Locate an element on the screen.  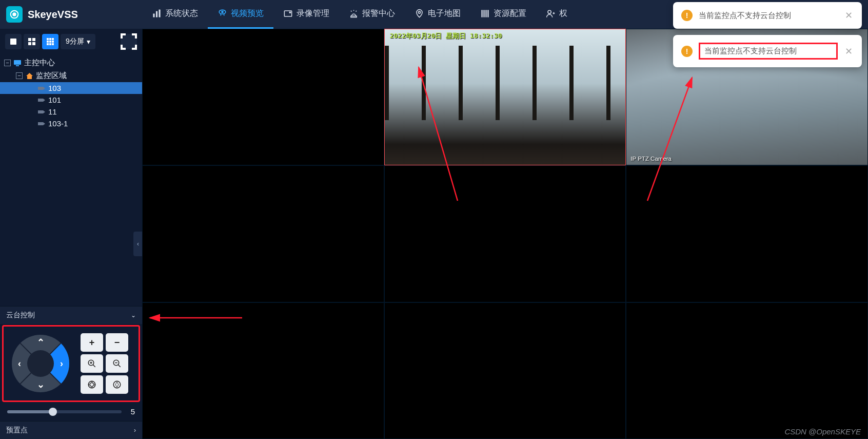
ptz-panel: ⌃ ⌄ ‹ › + − is located at coordinates (71, 364).